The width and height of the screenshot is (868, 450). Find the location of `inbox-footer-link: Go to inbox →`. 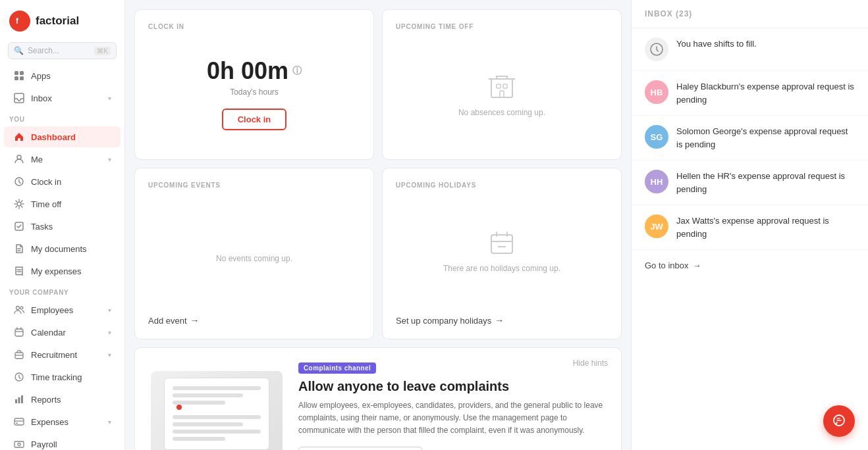

inbox-footer-link: Go to inbox → is located at coordinates (749, 266).